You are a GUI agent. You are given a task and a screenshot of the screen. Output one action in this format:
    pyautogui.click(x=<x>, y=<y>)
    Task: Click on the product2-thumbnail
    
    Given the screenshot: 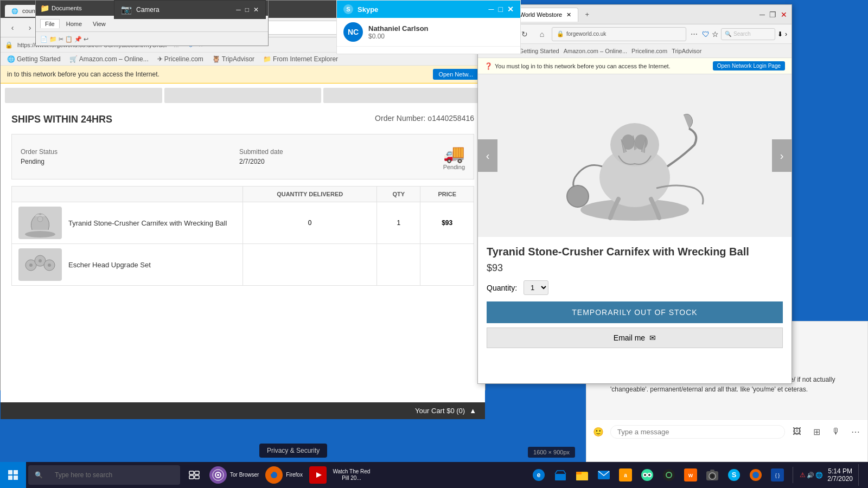 What is the action you would take?
    pyautogui.click(x=40, y=265)
    